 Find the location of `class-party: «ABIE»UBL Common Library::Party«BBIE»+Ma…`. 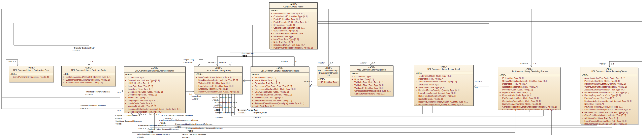

class-party: «ABIE»UBL Common Library::Party«BBIE»+Ma… is located at coordinates (218, 80).